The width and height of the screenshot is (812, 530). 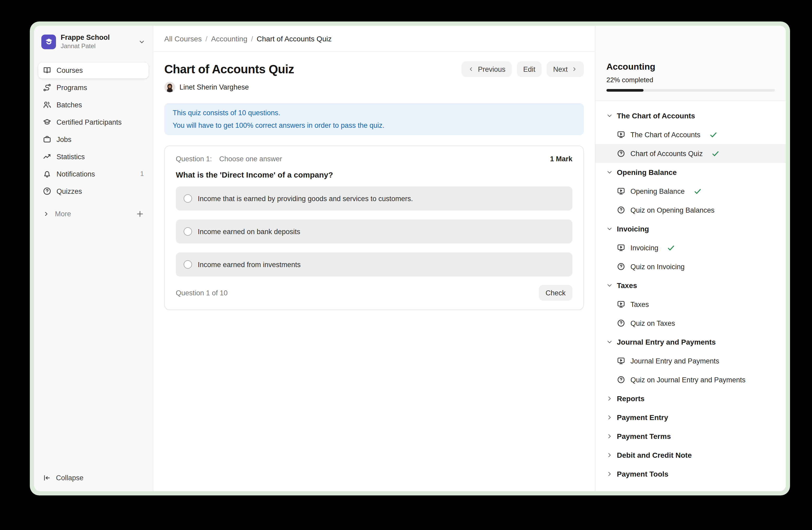 What do you see at coordinates (691, 361) in the screenshot?
I see `outline-item-journal-entry-and-payments: Journal Entry and Payments` at bounding box center [691, 361].